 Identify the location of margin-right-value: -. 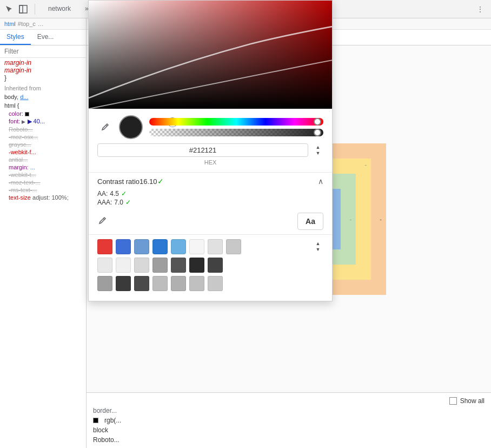
(381, 219).